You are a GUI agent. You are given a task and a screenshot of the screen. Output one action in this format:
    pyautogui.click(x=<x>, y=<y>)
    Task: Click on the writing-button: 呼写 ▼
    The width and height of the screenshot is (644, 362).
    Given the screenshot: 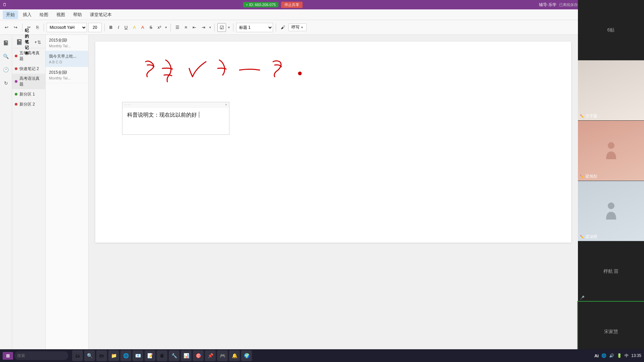 What is the action you would take?
    pyautogui.click(x=298, y=27)
    